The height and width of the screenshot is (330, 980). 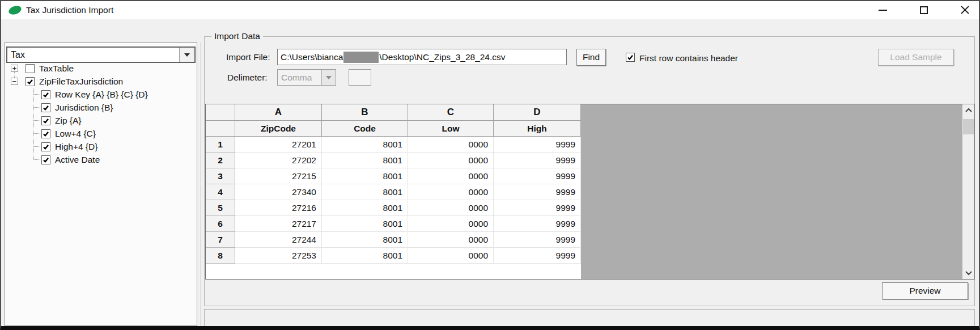 What do you see at coordinates (279, 176) in the screenshot?
I see `grid-cell: 27215` at bounding box center [279, 176].